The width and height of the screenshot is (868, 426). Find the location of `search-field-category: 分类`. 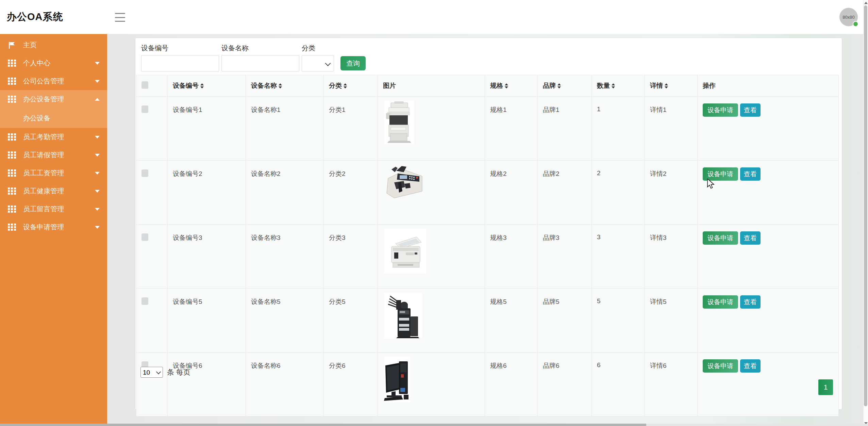

search-field-category: 分类 is located at coordinates (318, 58).